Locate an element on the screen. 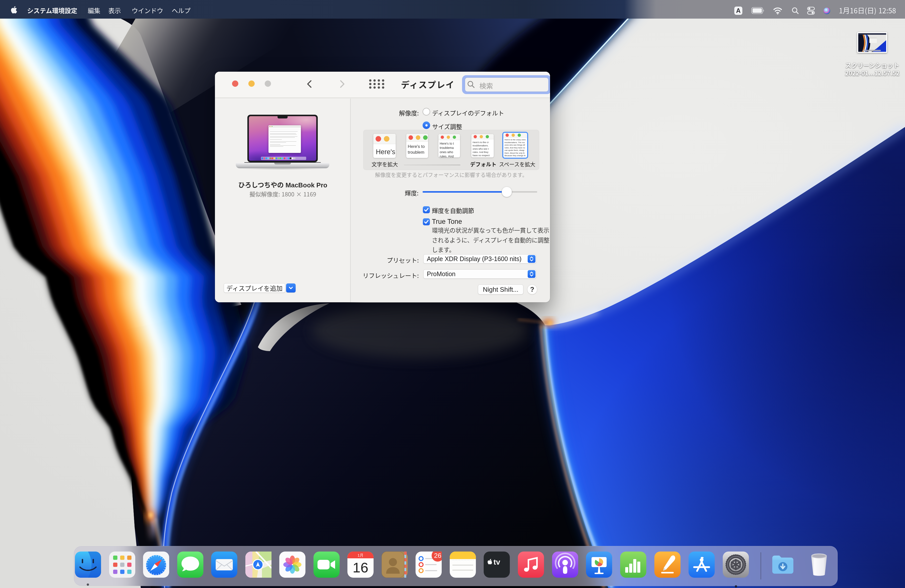 Image resolution: width=905 pixels, height=588 pixels. svg-text: 1月 is located at coordinates (360, 555).